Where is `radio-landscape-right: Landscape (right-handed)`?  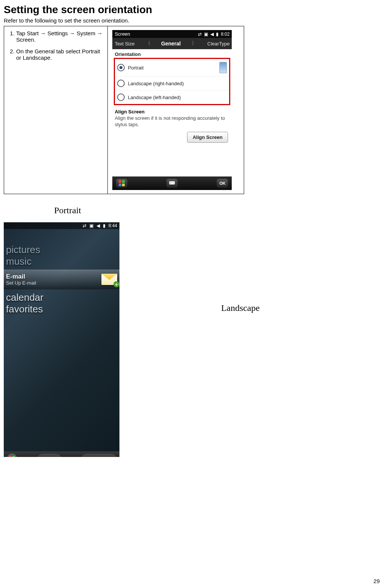 radio-landscape-right: Landscape (right-handed) is located at coordinates (172, 83).